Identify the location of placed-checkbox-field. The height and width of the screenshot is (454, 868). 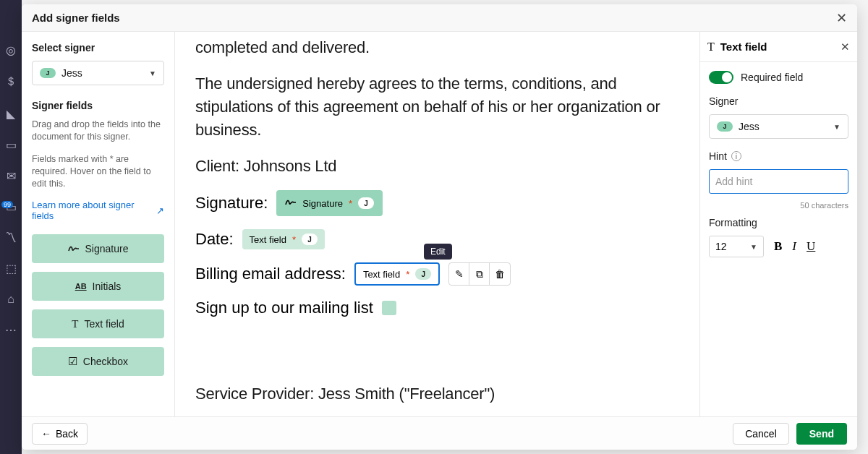
(389, 308).